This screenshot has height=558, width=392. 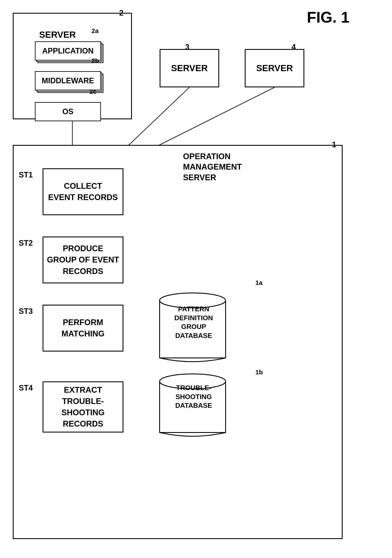 I want to click on oms-label-text: OPERATIONMANAGEMENTSERVER, so click(x=213, y=167).